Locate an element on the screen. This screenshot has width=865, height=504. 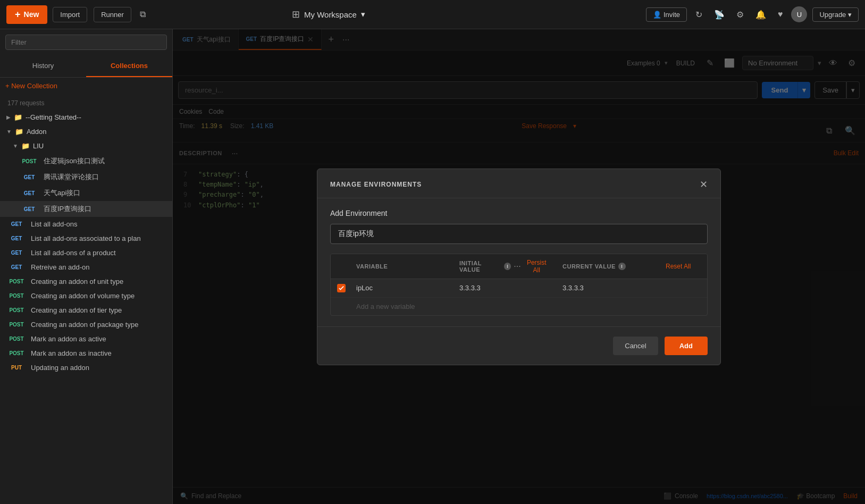
add-variable-row is located at coordinates (519, 306).